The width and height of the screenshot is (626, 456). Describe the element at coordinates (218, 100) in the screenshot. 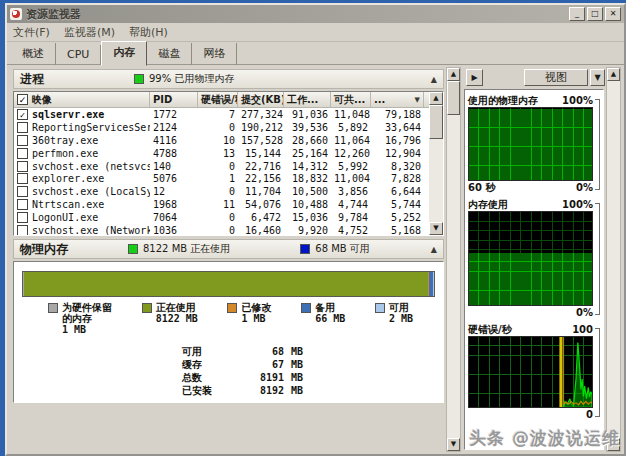

I see `col-hard-faults: 硬错误/秒` at that location.